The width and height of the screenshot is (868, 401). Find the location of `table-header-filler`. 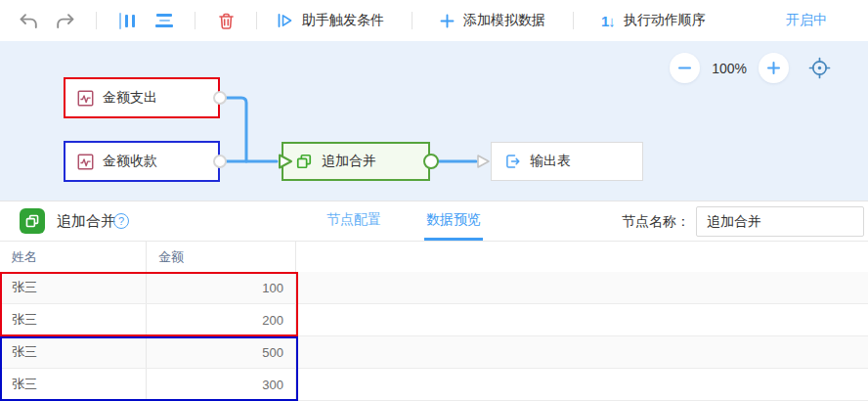

table-header-filler is located at coordinates (583, 256).